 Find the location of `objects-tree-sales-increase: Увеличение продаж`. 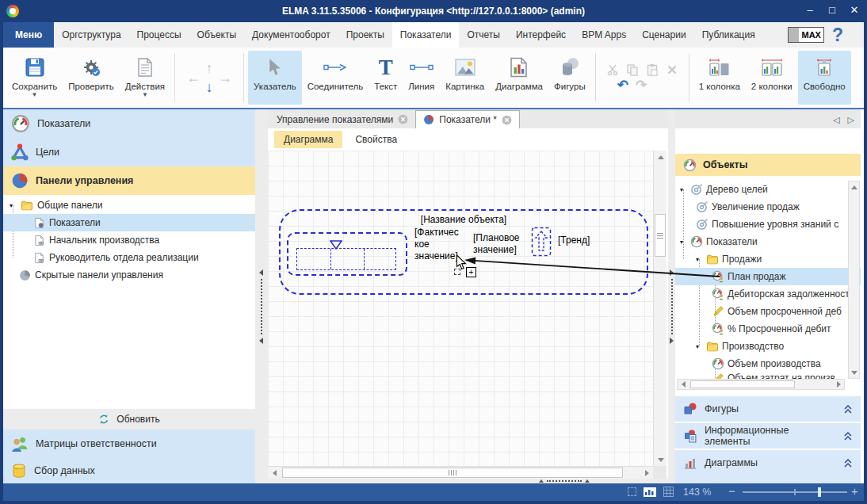

objects-tree-sales-increase: Увеличение продаж is located at coordinates (768, 207).